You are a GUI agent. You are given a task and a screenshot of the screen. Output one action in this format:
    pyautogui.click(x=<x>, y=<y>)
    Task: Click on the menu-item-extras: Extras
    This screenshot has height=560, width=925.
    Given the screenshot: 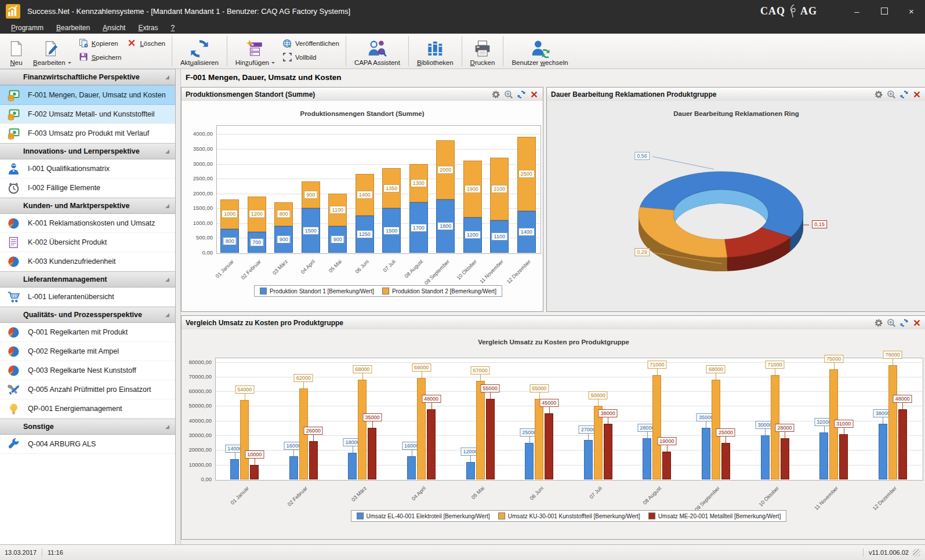 What is the action you would take?
    pyautogui.click(x=148, y=28)
    